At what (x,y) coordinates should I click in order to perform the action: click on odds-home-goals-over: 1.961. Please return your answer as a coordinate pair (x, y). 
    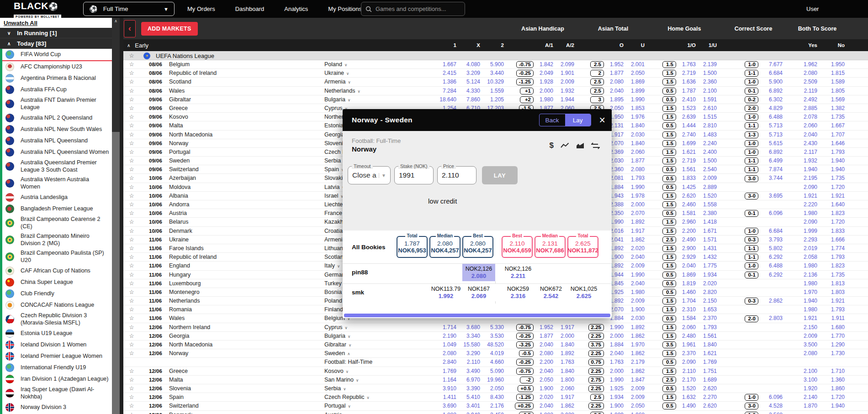
    Looking at the image, I should click on (689, 345).